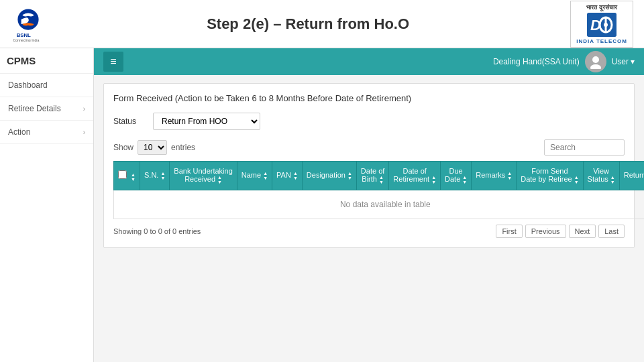 The height and width of the screenshot is (362, 644). I want to click on sort-icon-checkbox: ▲▼, so click(133, 177).